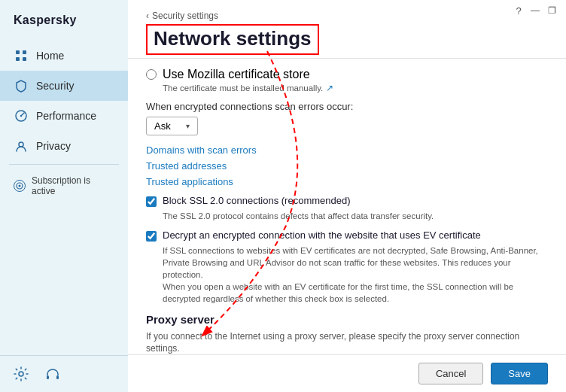  Describe the element at coordinates (64, 164) in the screenshot. I see `sidebar-divider` at that location.